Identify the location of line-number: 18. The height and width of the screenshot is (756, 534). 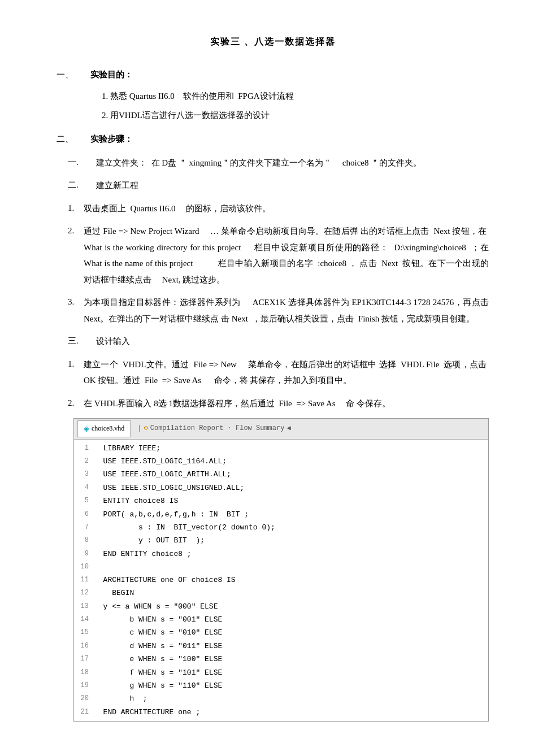
(84, 672).